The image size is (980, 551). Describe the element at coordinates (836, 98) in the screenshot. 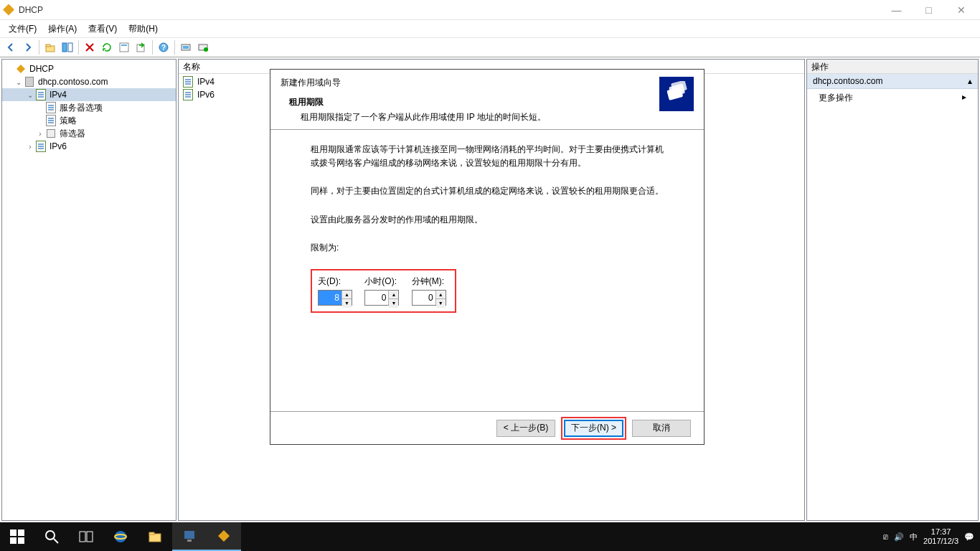

I see `actions-more-label: 更多操作` at that location.